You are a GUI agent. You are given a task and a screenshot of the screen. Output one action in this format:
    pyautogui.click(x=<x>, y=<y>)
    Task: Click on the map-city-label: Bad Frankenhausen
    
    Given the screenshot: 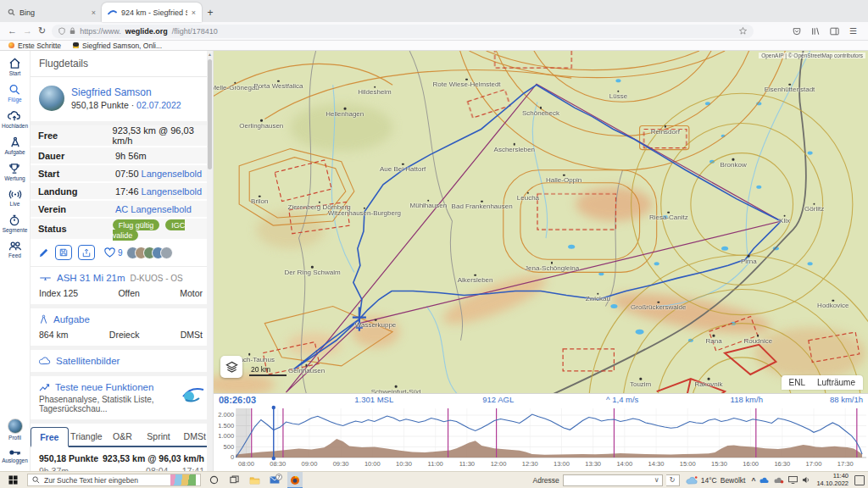 What is the action you would take?
    pyautogui.click(x=482, y=205)
    